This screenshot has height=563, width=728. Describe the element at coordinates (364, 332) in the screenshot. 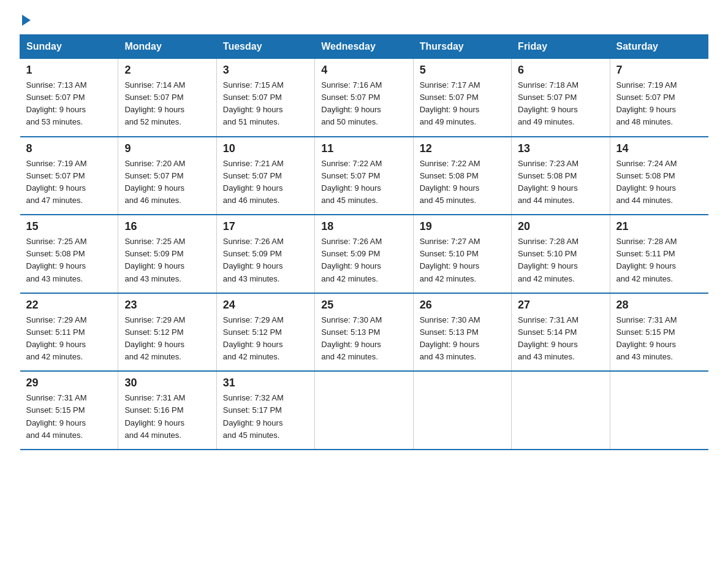

I see `calendar-week-row: 22 Sunrise: 7:29 AM Sunset: 5:11 PM Dayl…` at that location.